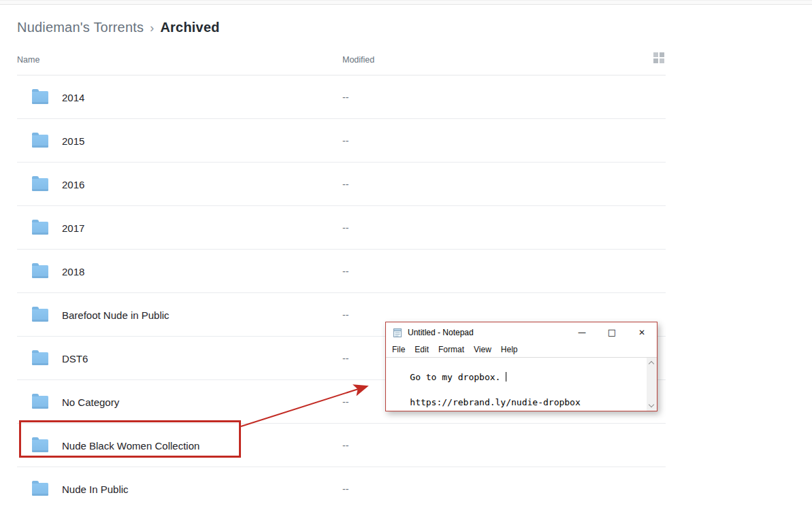 The image size is (812, 508). I want to click on notepad-window-title: Untitled - Notepad, so click(441, 333).